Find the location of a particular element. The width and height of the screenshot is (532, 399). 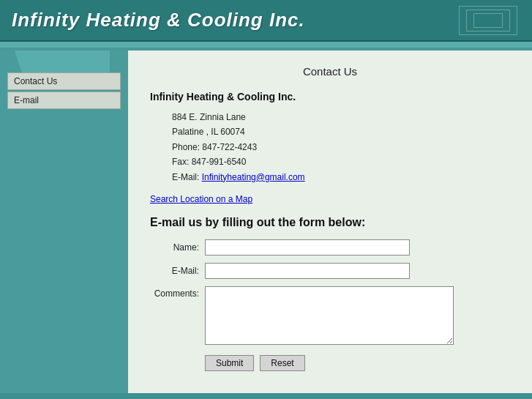

header-decoration is located at coordinates (444, 20).